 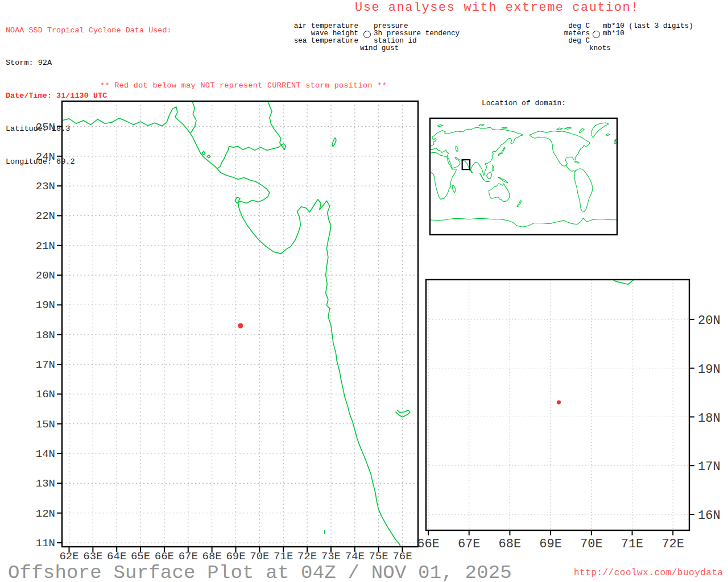 I want to click on lat-axis-label: 13N, so click(x=46, y=484).